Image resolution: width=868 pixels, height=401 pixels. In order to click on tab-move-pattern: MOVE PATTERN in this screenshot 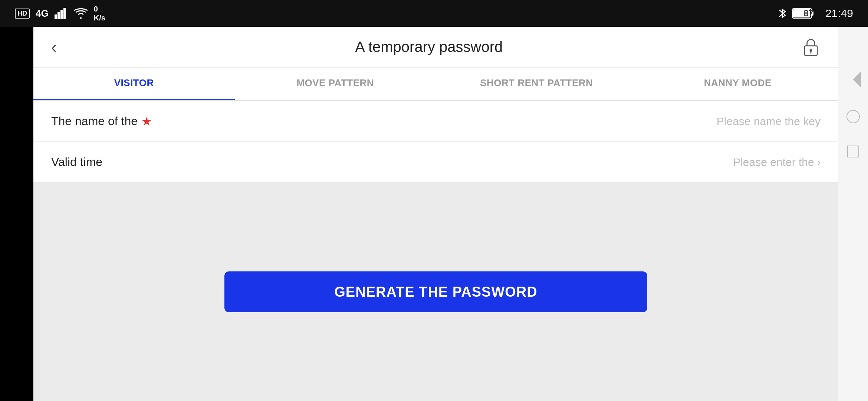, I will do `click(335, 84)`.